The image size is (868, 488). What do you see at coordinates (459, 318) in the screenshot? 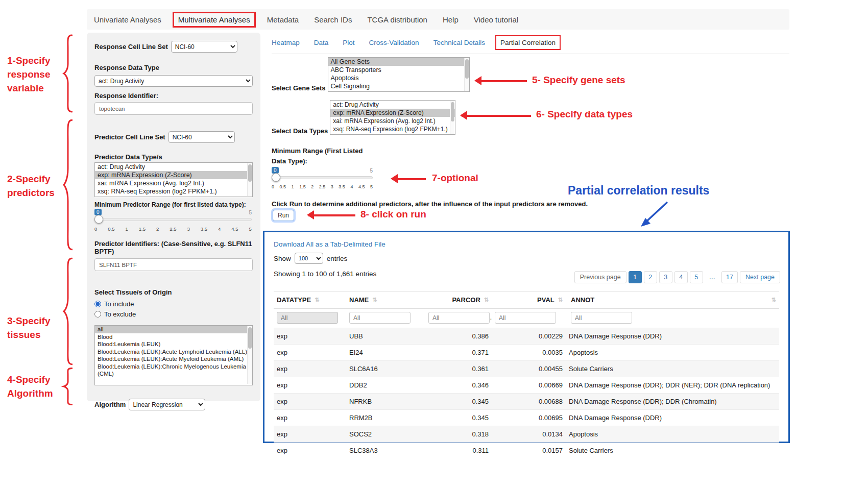
I see `filter-parcor` at bounding box center [459, 318].